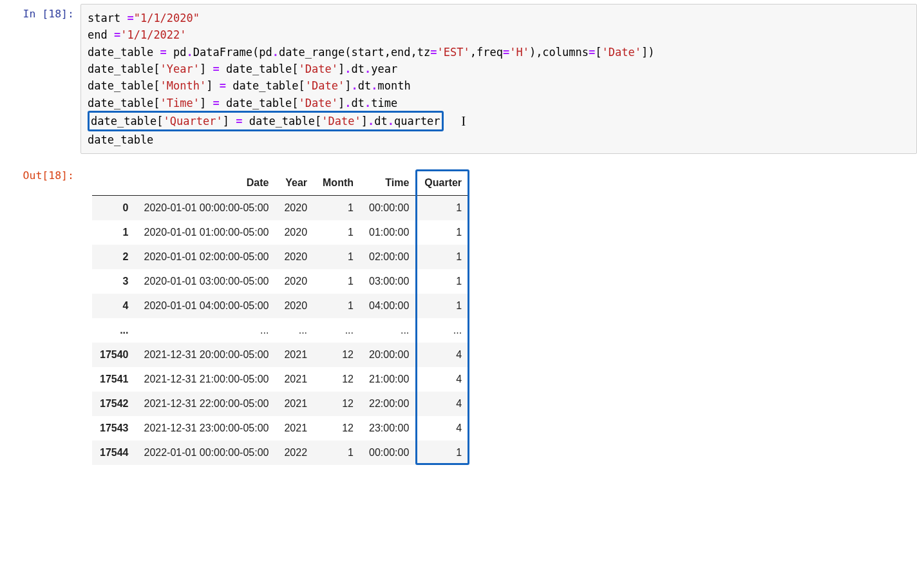  What do you see at coordinates (389, 330) in the screenshot?
I see `cell-time: ...` at bounding box center [389, 330].